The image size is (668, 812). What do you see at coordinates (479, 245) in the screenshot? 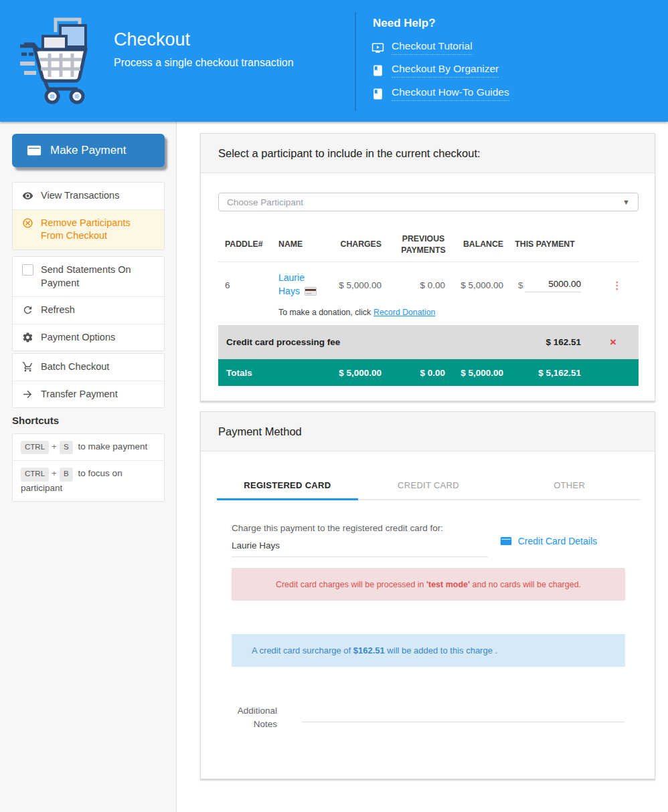
I see `col-balance: BALANCE` at bounding box center [479, 245].